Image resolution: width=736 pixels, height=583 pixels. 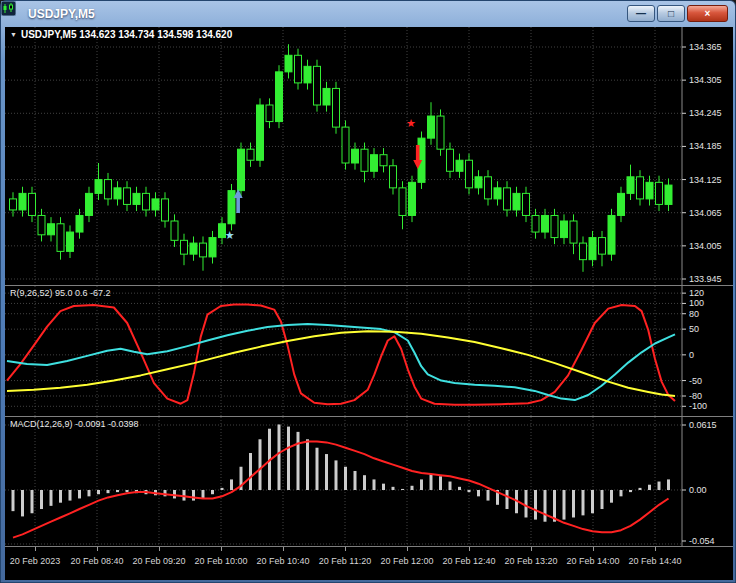 What do you see at coordinates (706, 279) in the screenshot?
I see `svg-text: 133.945` at bounding box center [706, 279].